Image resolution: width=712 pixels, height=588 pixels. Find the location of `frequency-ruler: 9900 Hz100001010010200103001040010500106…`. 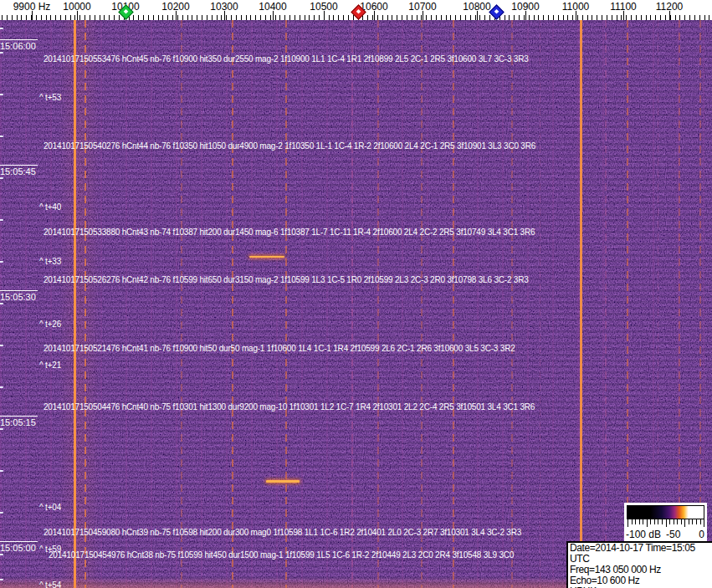

frequency-ruler: 9900 Hz100001010010200103001040010500106… is located at coordinates (356, 10).